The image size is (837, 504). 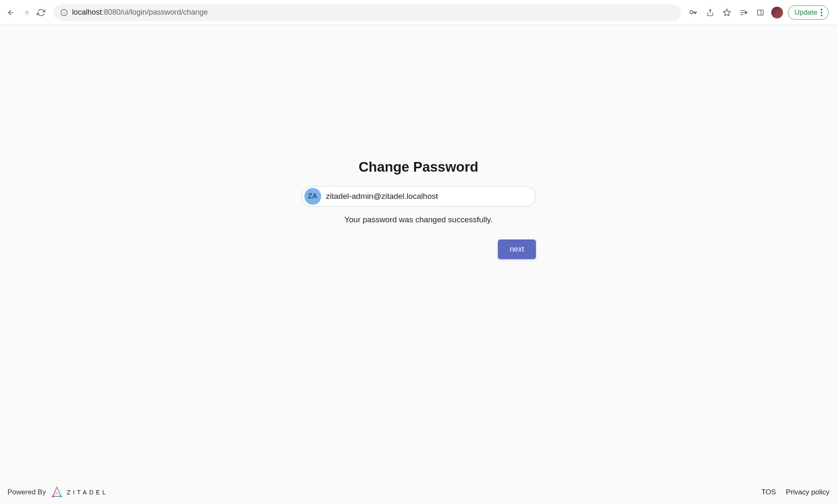 I want to click on panel-icon, so click(x=760, y=13).